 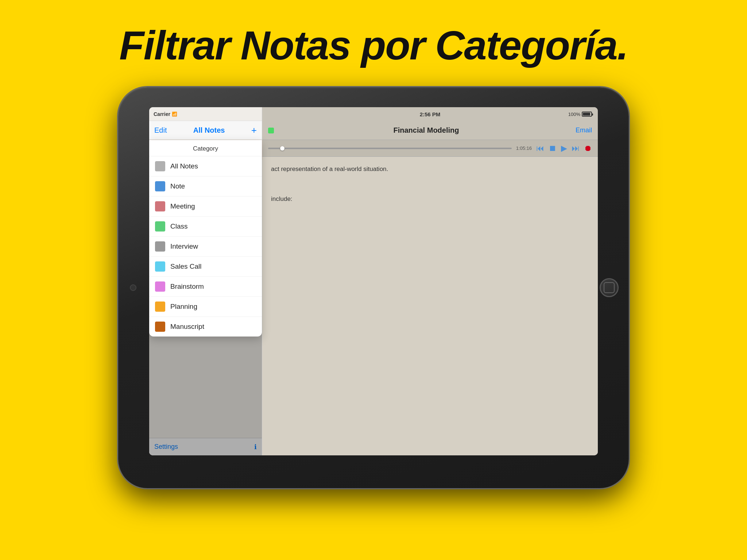 I want to click on category-swatch-manuscript, so click(x=160, y=327).